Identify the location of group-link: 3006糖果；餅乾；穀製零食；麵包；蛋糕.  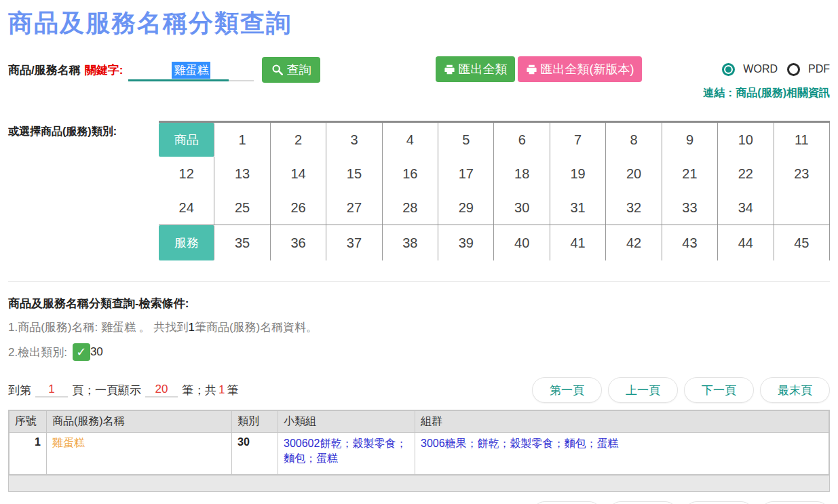
(520, 444).